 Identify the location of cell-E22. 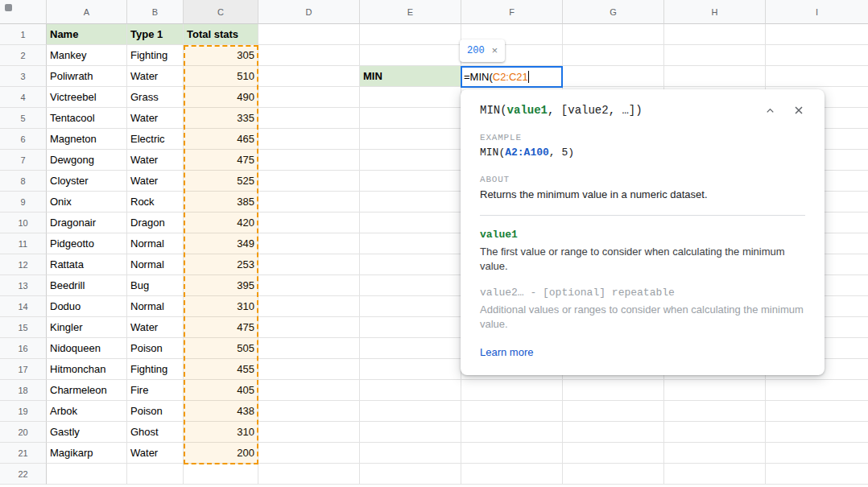
(411, 474).